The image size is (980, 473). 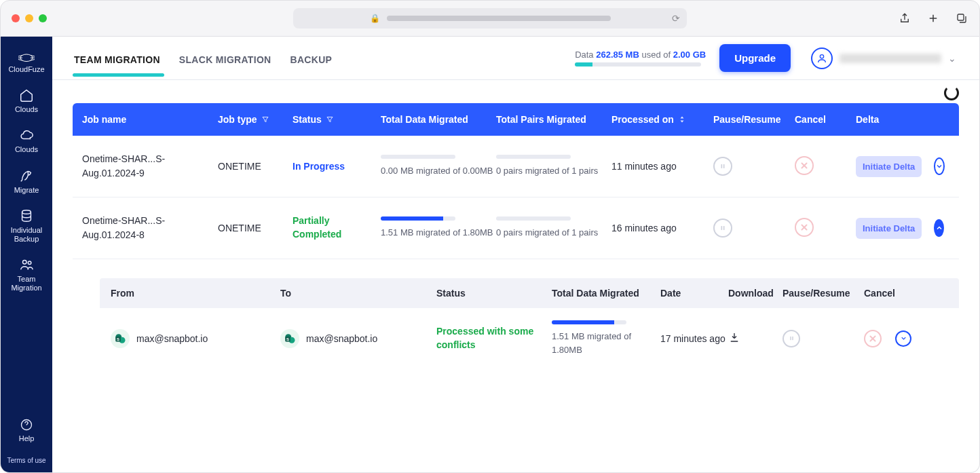 I want to click on cloud-icon, so click(x=26, y=135).